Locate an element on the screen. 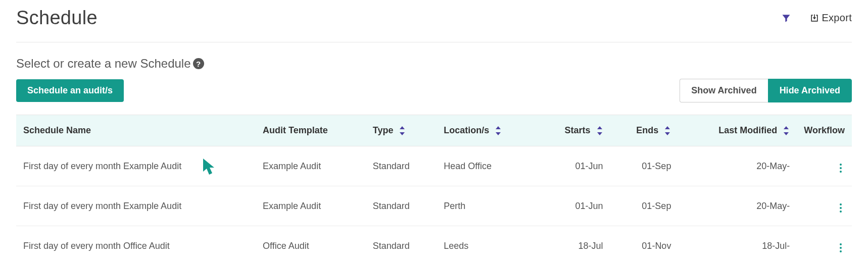  help-icon: ? is located at coordinates (199, 64).